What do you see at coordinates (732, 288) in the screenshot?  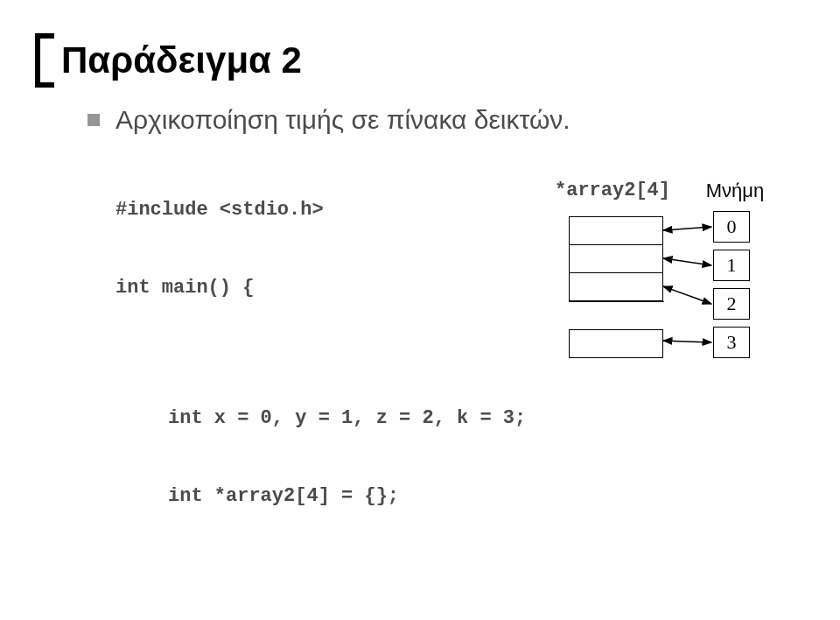 I see `memory-column: 0 1 2 3` at bounding box center [732, 288].